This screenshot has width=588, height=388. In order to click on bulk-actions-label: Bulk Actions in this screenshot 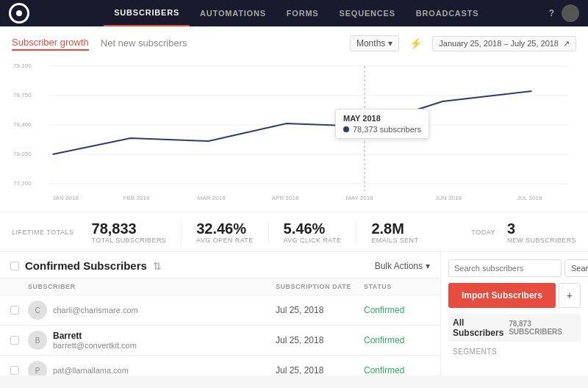, I will do `click(398, 266)`.